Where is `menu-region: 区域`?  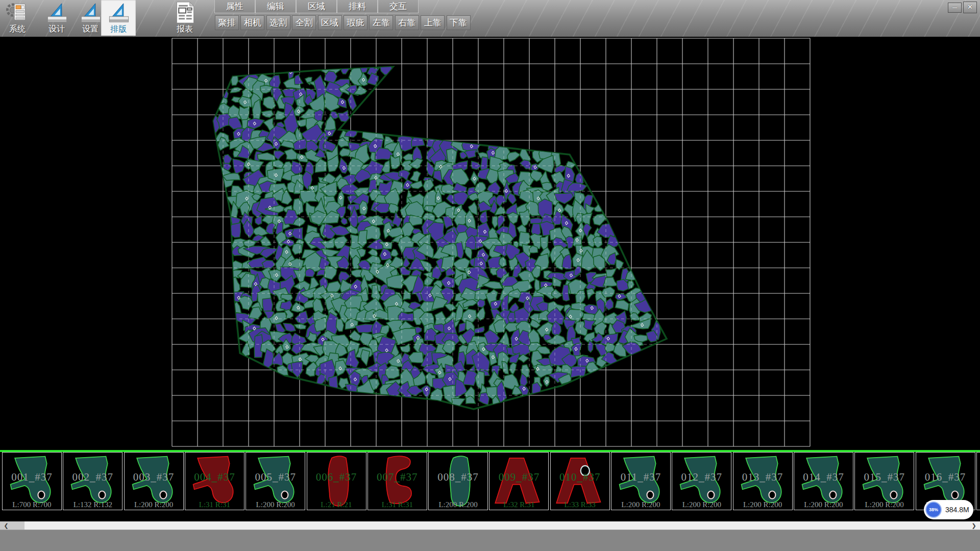
menu-region: 区域 is located at coordinates (316, 7).